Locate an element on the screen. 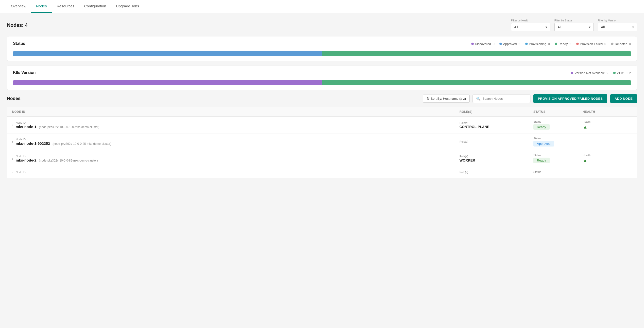 The height and width of the screenshot is (328, 644). filter-version-group: Filter by Version All ▾ is located at coordinates (618, 25).